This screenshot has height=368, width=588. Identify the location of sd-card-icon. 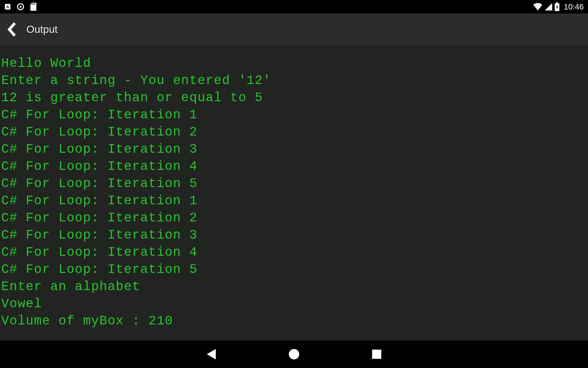
(33, 7).